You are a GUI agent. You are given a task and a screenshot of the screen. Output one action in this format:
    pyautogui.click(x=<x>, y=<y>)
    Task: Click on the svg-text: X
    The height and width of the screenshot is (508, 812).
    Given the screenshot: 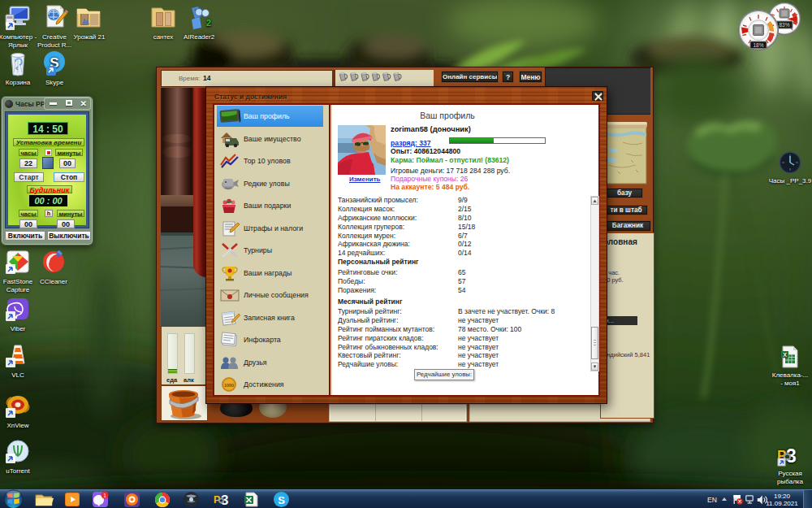 What is the action you would take?
    pyautogui.click(x=784, y=354)
    